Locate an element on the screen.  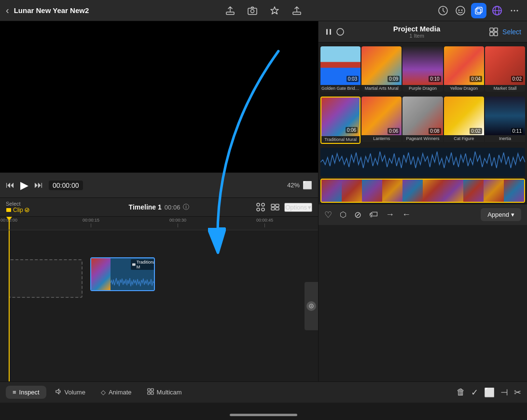
fullscreen-button: ⬜ is located at coordinates (307, 185).